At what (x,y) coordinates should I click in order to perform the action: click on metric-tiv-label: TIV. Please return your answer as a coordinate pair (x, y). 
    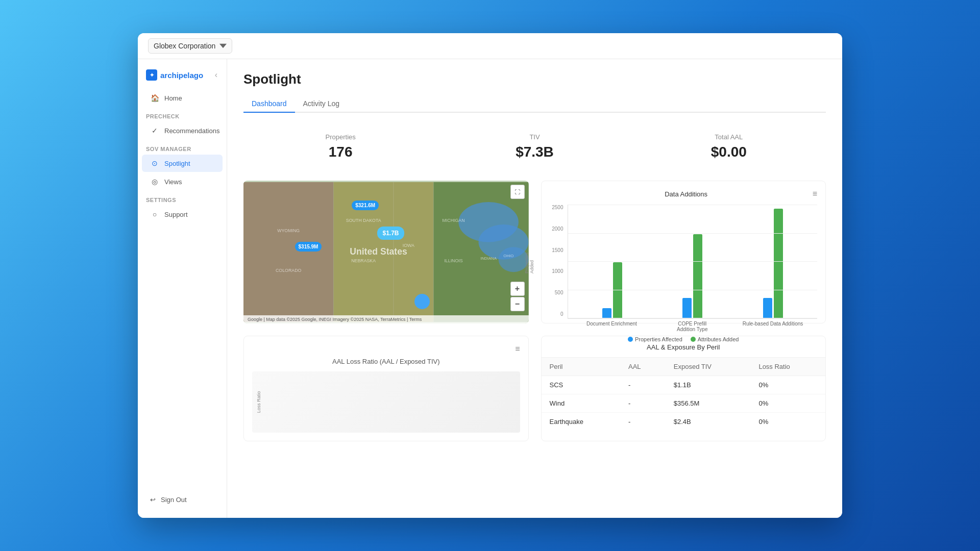
    Looking at the image, I should click on (534, 137).